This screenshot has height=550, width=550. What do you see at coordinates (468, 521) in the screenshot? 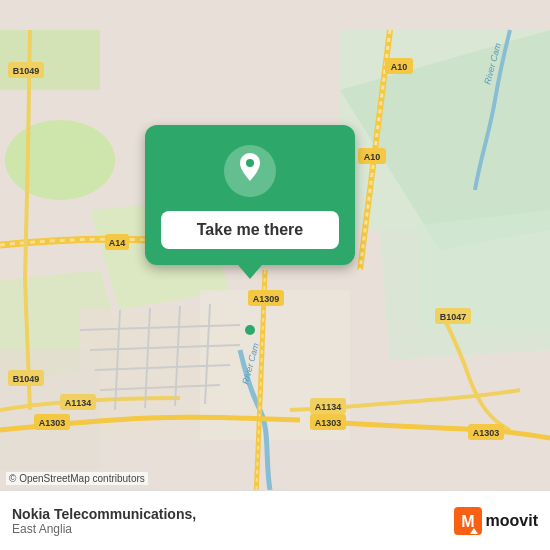
I see `moovit-brand-icon: M` at bounding box center [468, 521].